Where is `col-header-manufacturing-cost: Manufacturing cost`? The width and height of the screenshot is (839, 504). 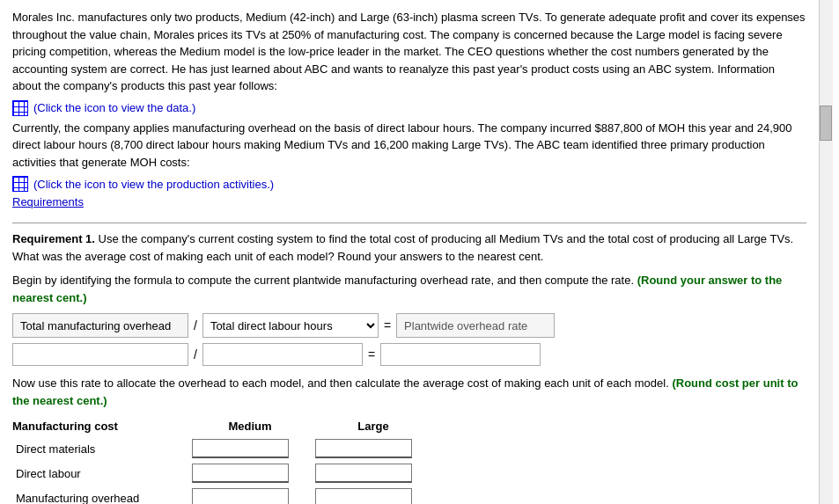 col-header-manufacturing-cost: Manufacturing cost is located at coordinates (100, 427).